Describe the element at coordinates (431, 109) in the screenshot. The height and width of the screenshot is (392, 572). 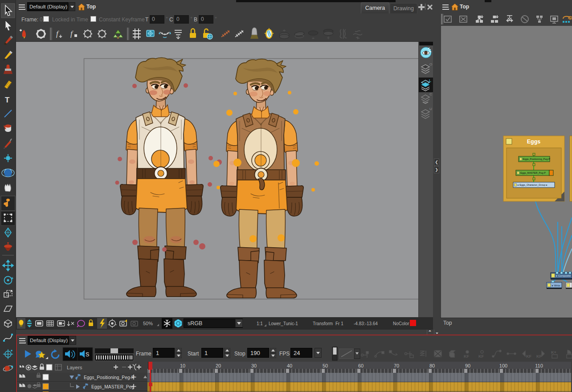
I see `svg-text: U` at that location.